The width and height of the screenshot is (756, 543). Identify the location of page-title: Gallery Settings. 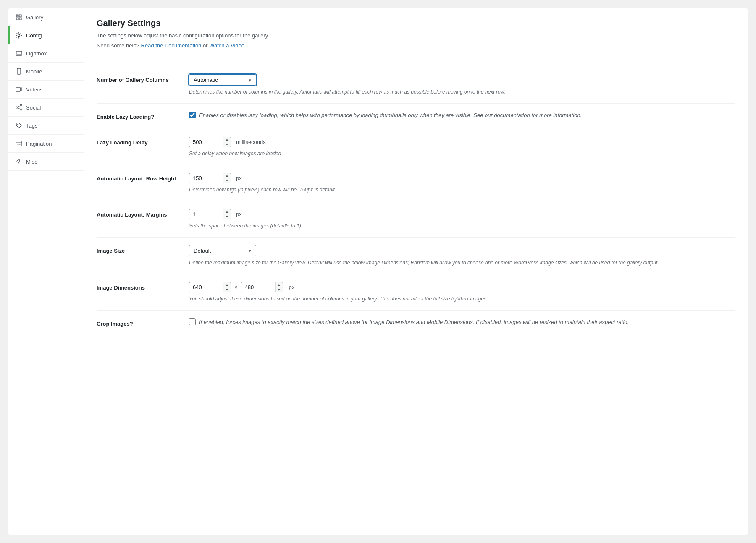
(416, 23).